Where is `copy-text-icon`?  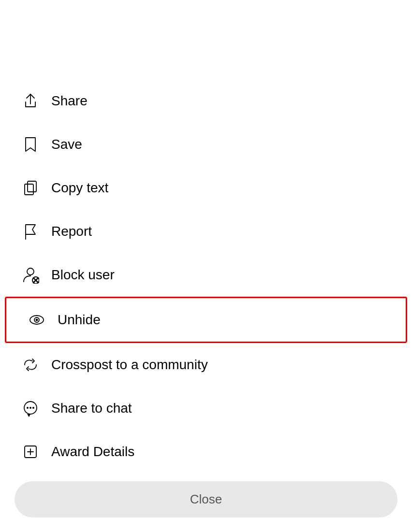 copy-text-icon is located at coordinates (30, 188).